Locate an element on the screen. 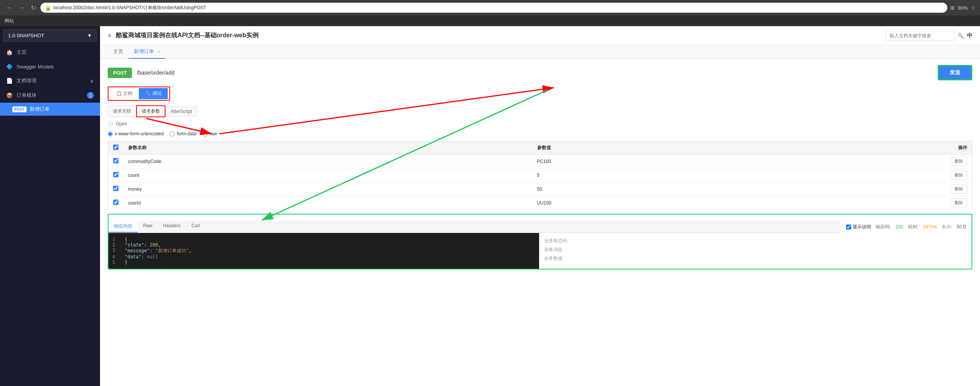 Image resolution: width=980 pixels, height=386 pixels. response-tabs: 响应内容 Raw Headers Curl is located at coordinates (475, 227).